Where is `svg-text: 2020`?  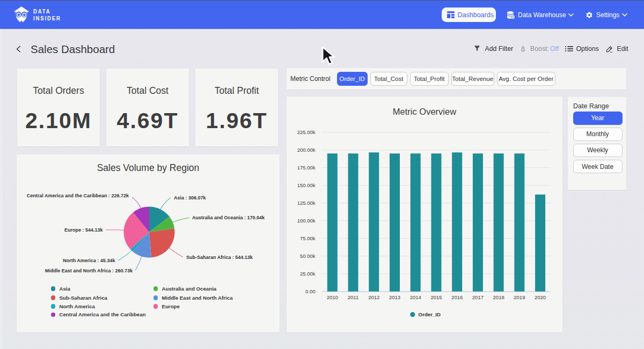
svg-text: 2020 is located at coordinates (540, 297).